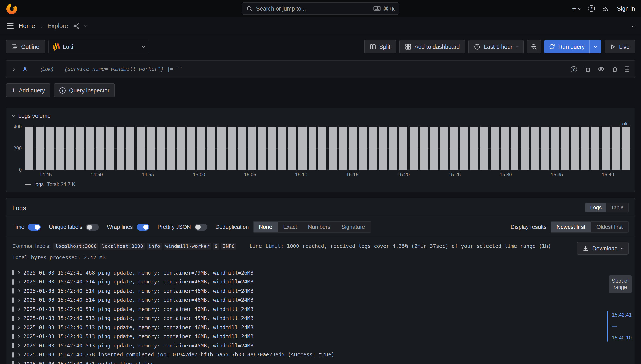 The width and height of the screenshot is (641, 364). I want to click on legend-label: logs, so click(39, 184).